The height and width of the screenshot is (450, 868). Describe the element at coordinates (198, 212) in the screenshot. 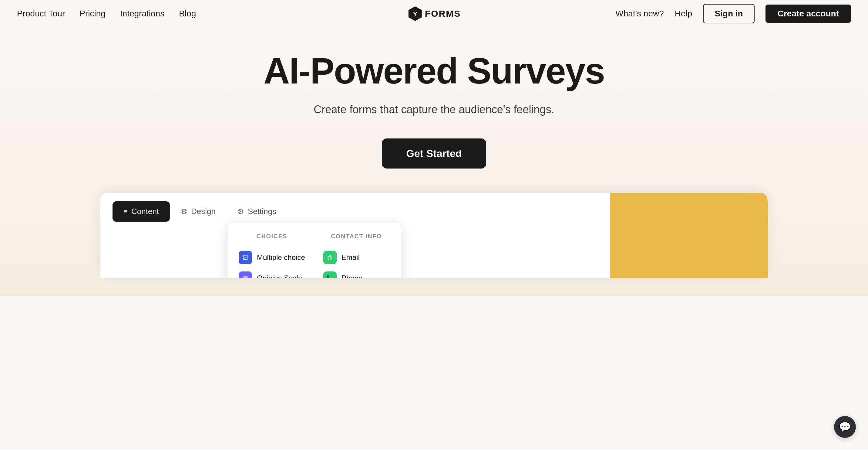

I see `tab-design: ⚙ Design` at that location.